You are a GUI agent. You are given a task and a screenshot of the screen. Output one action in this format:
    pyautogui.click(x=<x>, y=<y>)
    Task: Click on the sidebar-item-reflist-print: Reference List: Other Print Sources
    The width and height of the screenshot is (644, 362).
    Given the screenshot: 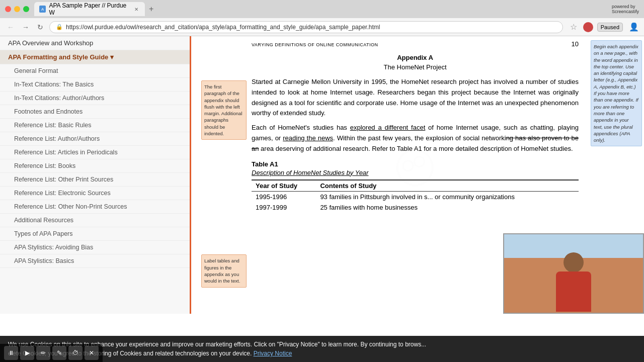 What is the action you would take?
    pyautogui.click(x=95, y=180)
    